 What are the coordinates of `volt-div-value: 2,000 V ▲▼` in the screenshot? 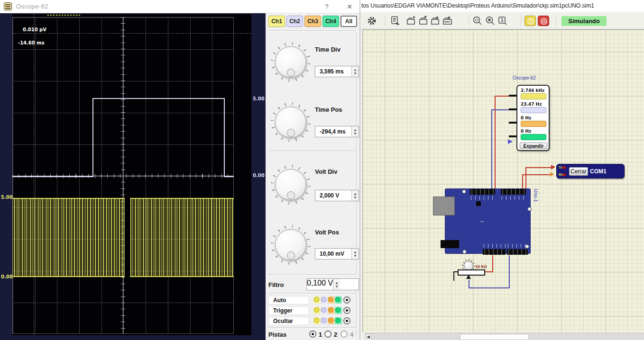 It's located at (337, 196).